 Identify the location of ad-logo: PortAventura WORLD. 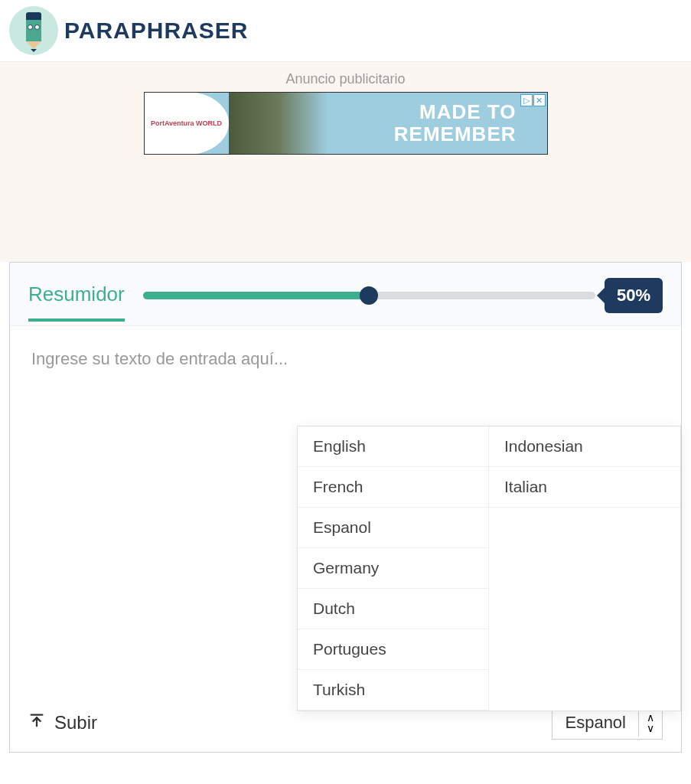
(187, 123).